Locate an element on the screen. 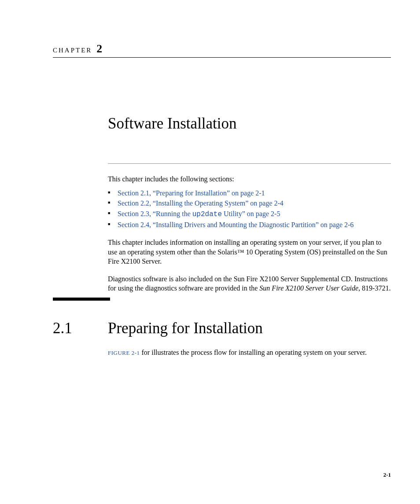  toc-link-text: Utility” on page 2-5 is located at coordinates (251, 214).